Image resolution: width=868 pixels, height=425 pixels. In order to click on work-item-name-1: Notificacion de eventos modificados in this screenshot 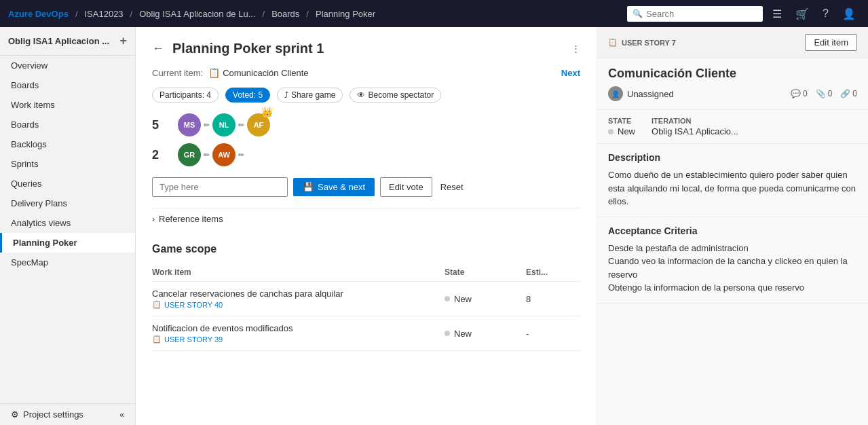, I will do `click(299, 329)`.